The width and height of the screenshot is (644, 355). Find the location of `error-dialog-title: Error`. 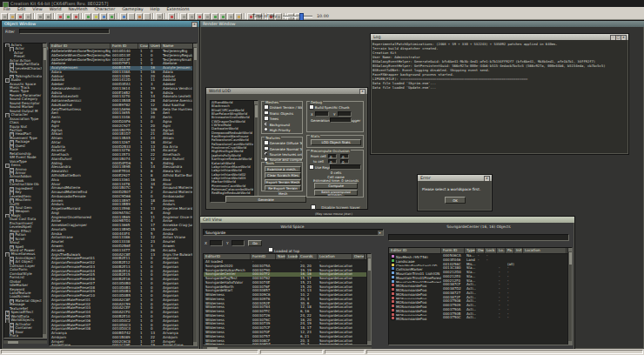

error-dialog-title: Error is located at coordinates (426, 178).